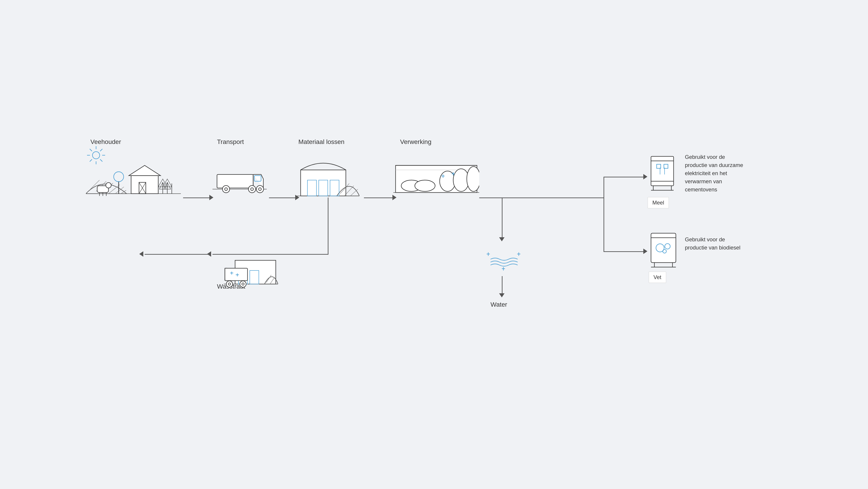 The image size is (868, 489). Describe the element at coordinates (624, 177) in the screenshot. I see `line-to-meel` at that location.